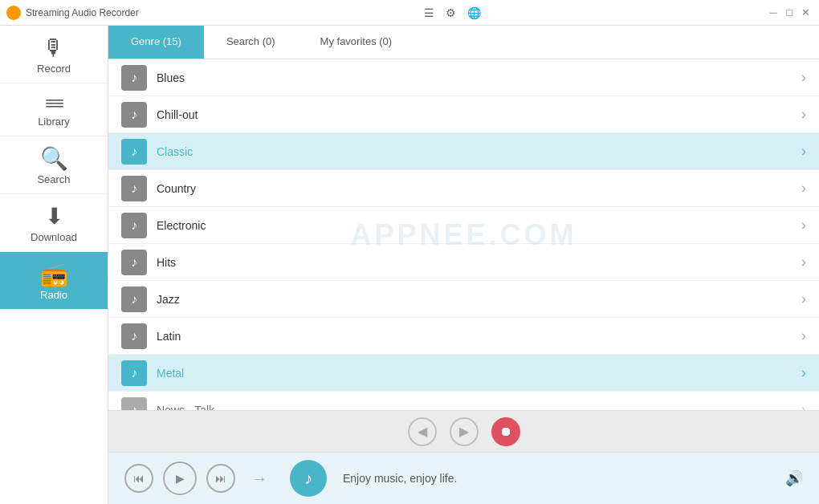 The image size is (819, 504). Describe the element at coordinates (55, 159) in the screenshot. I see `search-icon: 🔍` at that location.